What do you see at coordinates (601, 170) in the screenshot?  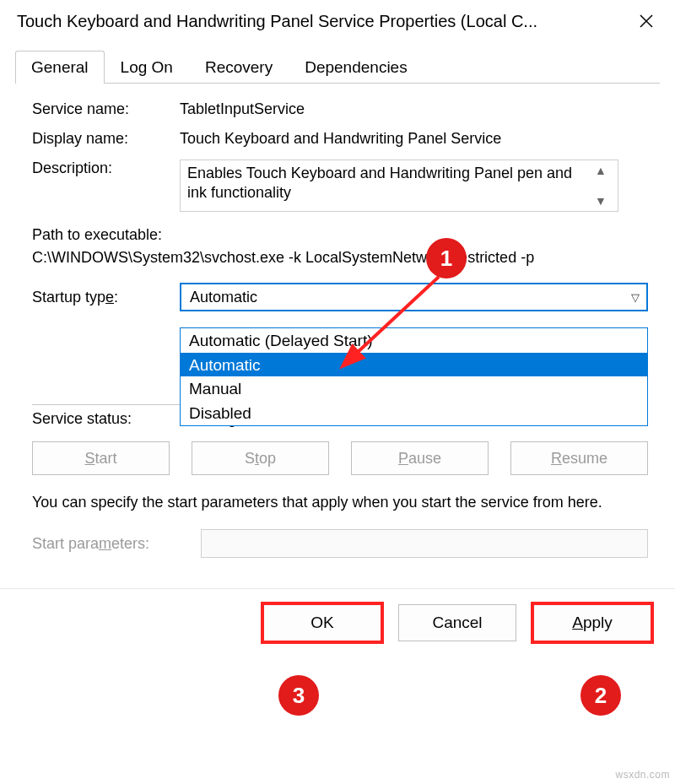 I see `scroll-up-icon: ▲` at bounding box center [601, 170].